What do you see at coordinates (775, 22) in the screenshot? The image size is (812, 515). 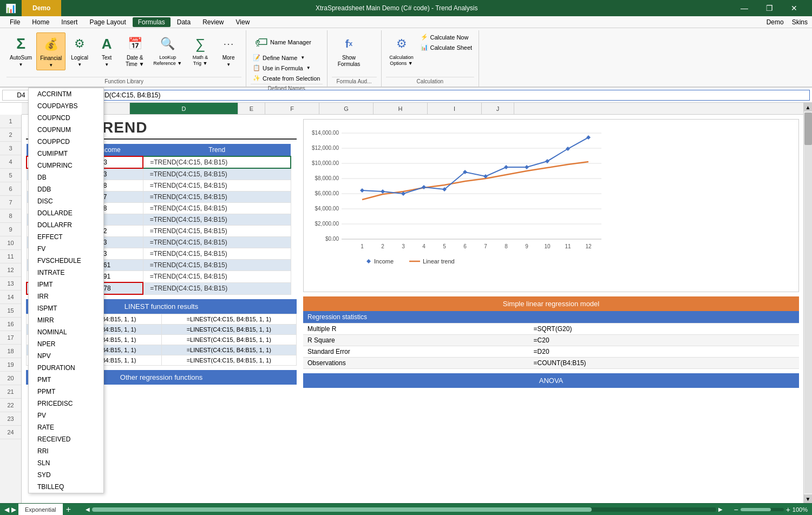 I see `menu-demo: Demo` at bounding box center [775, 22].